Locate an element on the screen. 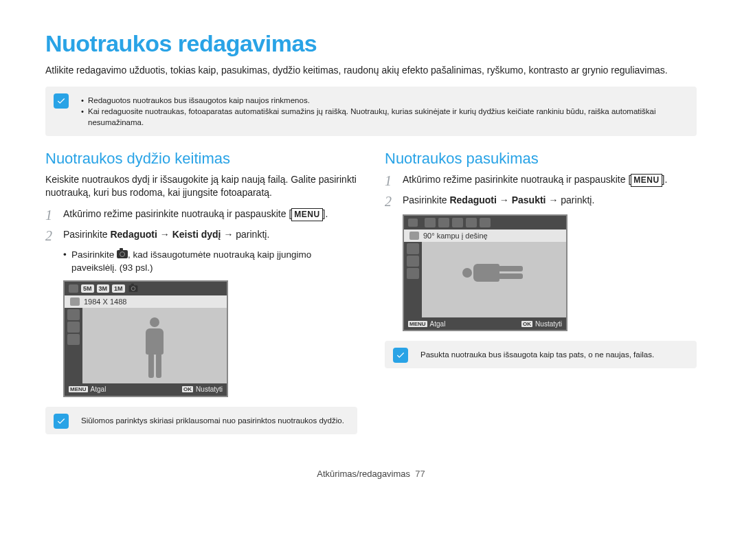 Image resolution: width=742 pixels, height=560 pixels. right-preview is located at coordinates (494, 280).